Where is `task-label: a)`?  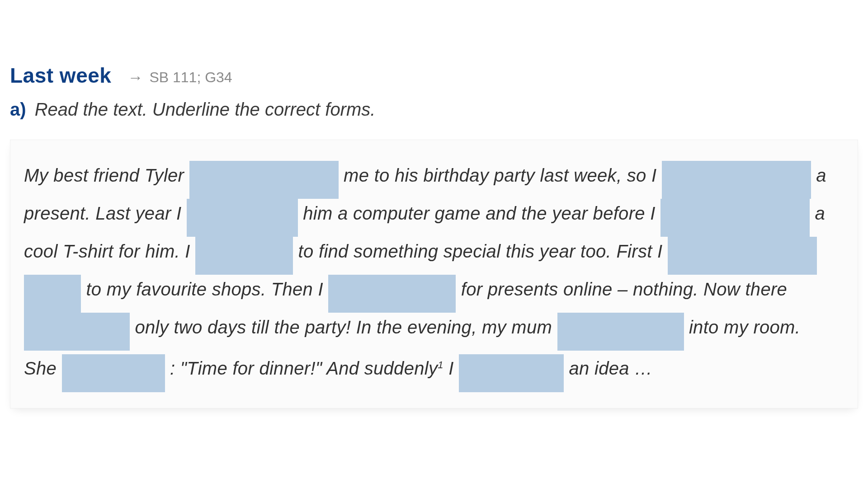 task-label: a) is located at coordinates (18, 109).